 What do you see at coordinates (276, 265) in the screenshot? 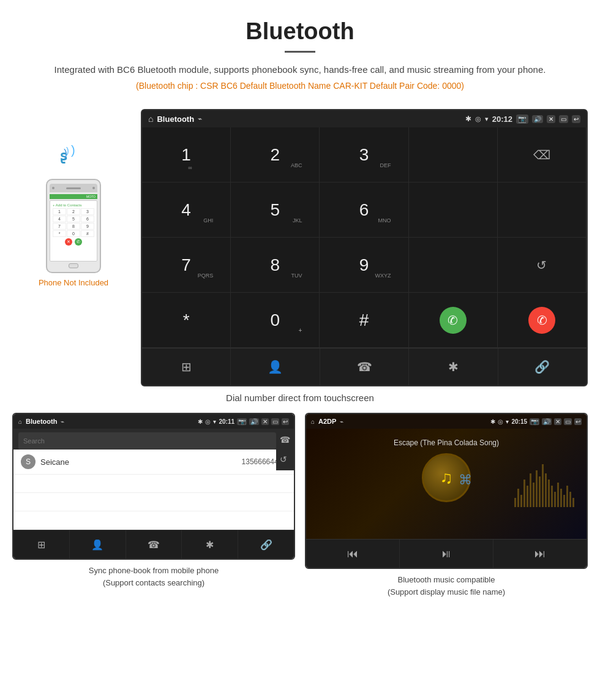
I see `dial-key-8: 8 TUV` at bounding box center [276, 265].